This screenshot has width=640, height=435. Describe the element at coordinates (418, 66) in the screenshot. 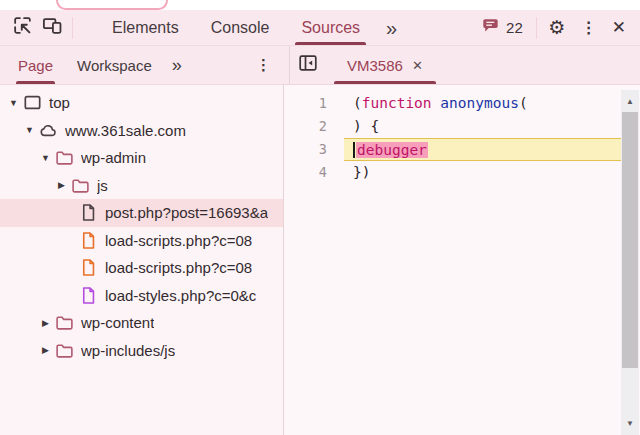

I see `close-tab-icon: ✕` at that location.